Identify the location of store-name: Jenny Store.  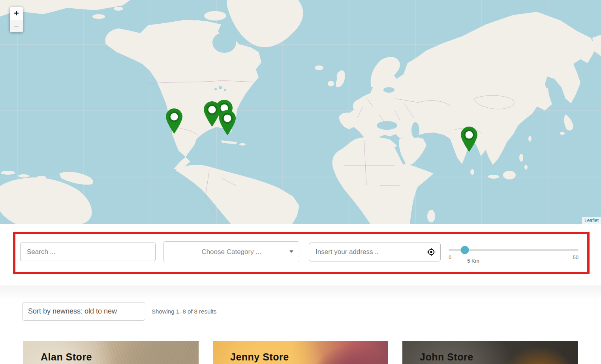
(305, 357).